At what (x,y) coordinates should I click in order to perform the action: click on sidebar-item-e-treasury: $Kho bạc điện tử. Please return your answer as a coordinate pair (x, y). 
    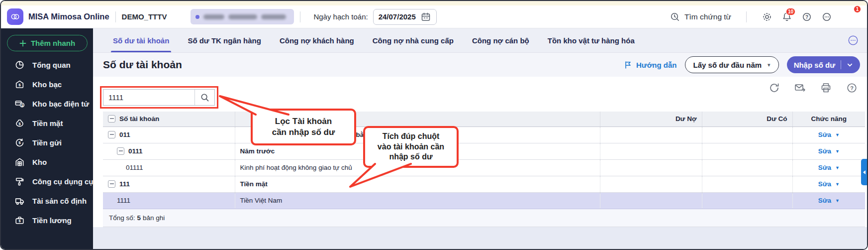
    Looking at the image, I should click on (47, 104).